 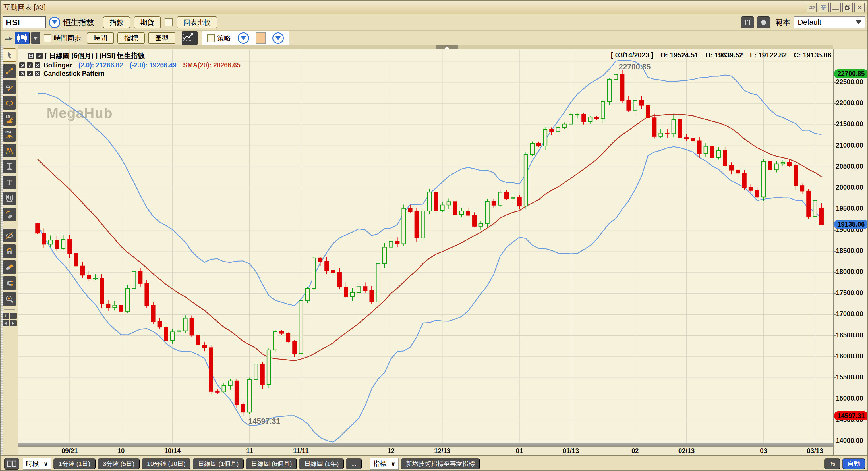 I want to click on period-select: 時段∨, so click(x=37, y=464).